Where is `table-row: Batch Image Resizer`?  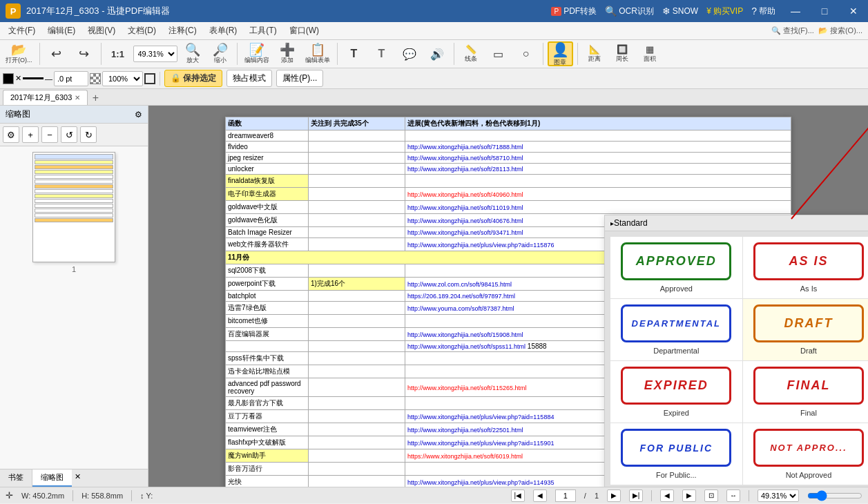 table-row: Batch Image Resizer is located at coordinates (267, 233).